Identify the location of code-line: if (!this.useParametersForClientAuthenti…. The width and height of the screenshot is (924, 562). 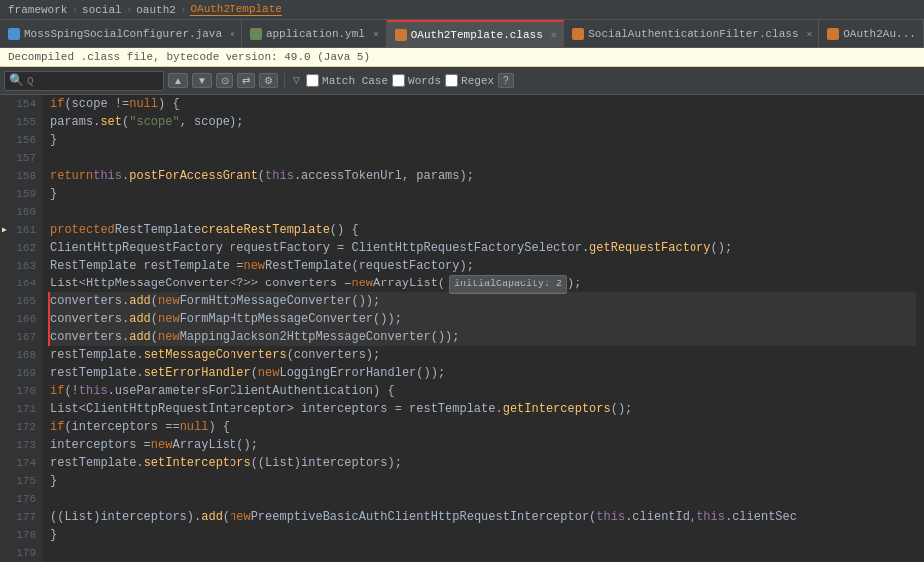
(483, 391).